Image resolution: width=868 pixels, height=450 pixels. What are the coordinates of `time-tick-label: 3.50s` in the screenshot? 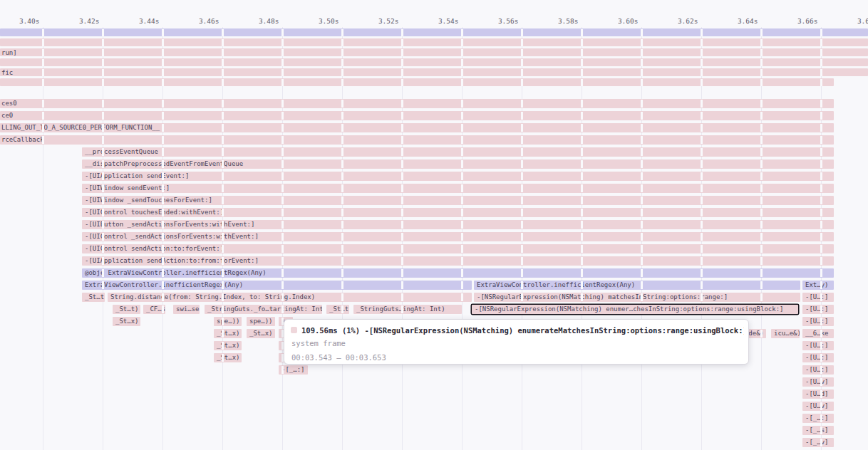 It's located at (318, 21).